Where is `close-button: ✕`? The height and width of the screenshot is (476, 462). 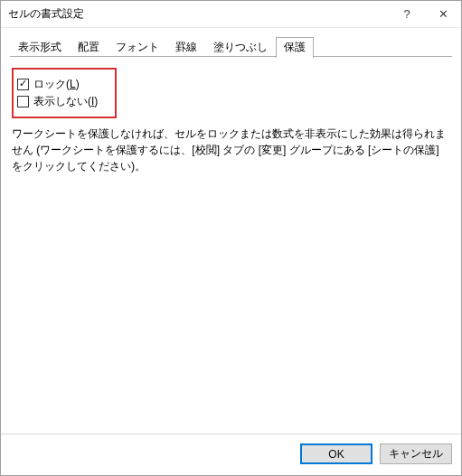 close-button: ✕ is located at coordinates (443, 14).